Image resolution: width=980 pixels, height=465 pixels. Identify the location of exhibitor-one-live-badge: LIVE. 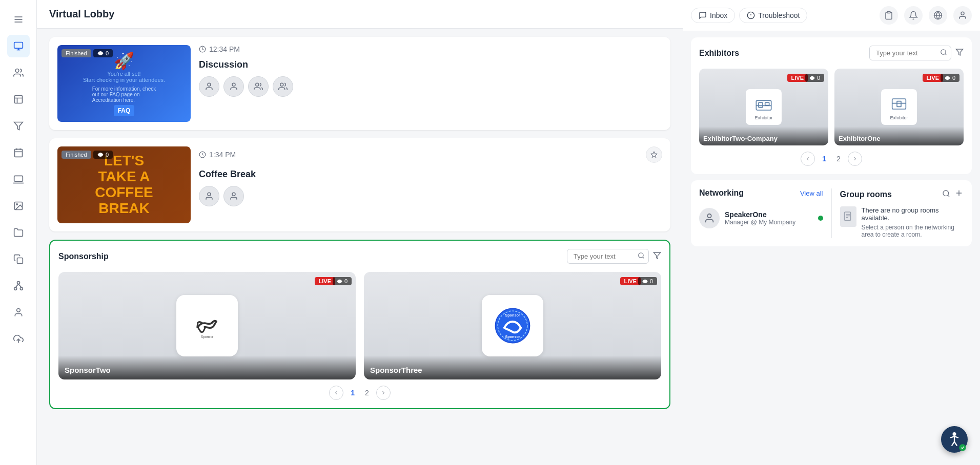
(933, 78).